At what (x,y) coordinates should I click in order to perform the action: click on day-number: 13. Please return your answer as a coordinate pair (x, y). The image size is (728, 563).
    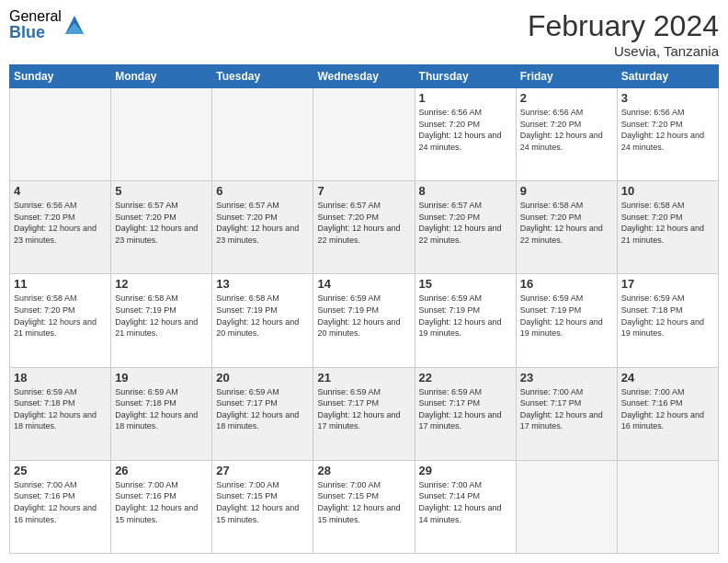
    Looking at the image, I should click on (263, 283).